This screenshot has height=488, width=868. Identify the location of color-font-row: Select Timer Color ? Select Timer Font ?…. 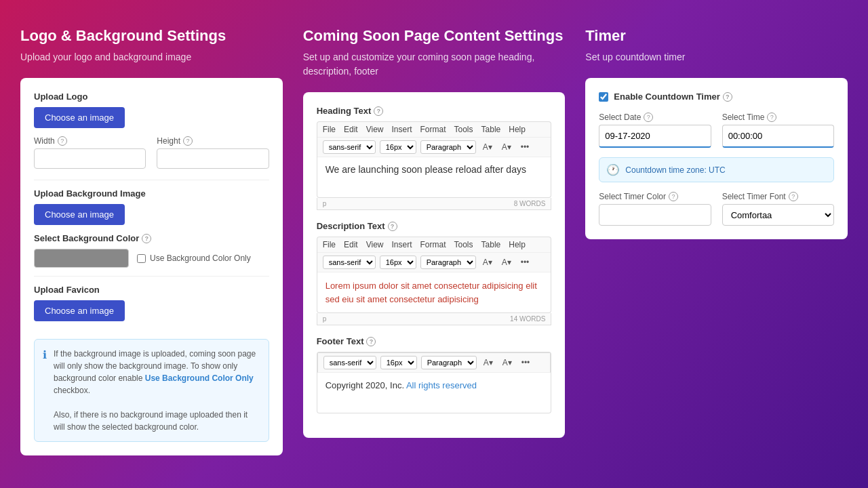
(716, 209).